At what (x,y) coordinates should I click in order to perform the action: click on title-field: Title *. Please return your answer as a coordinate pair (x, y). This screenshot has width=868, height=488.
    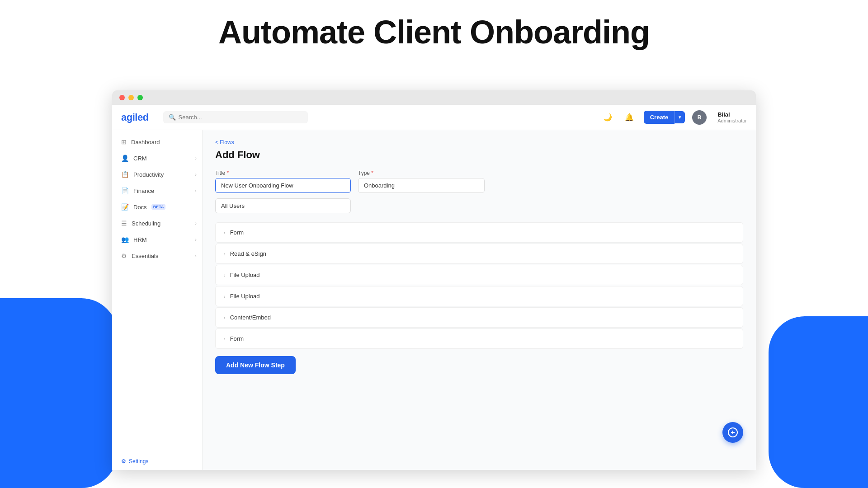
    Looking at the image, I should click on (283, 182).